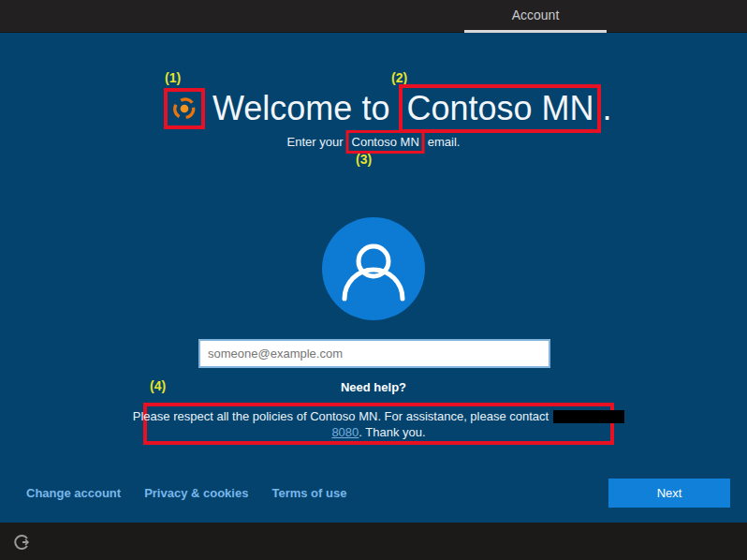  What do you see at coordinates (391, 433) in the screenshot?
I see `notice-text-2: . Thank you.` at bounding box center [391, 433].